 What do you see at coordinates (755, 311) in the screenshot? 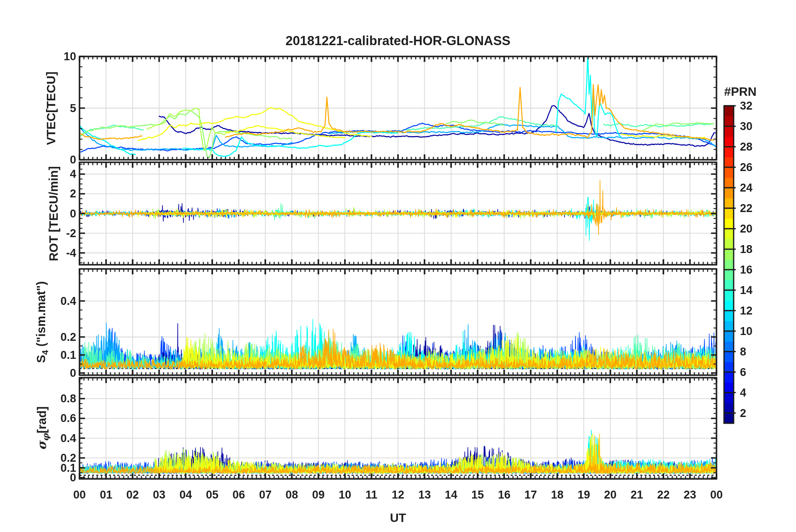
I see `colorbar-tick-label: 12` at bounding box center [755, 311].